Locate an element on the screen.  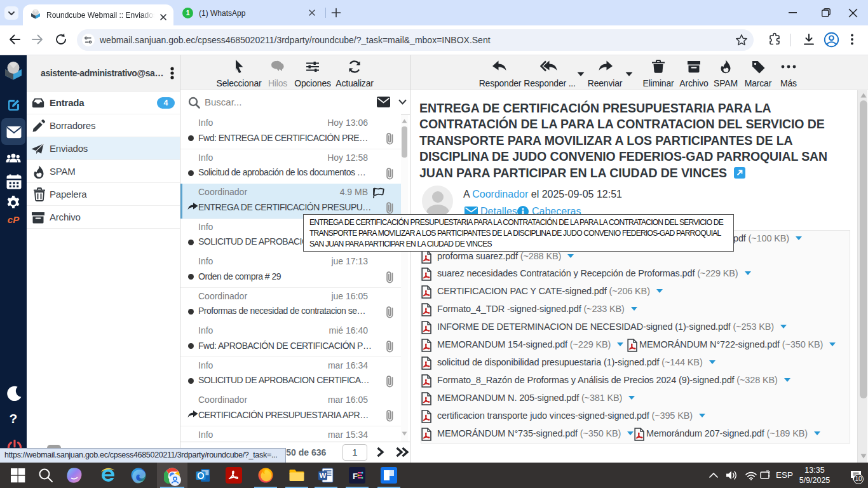
svg-text: 1 is located at coordinates (187, 13).